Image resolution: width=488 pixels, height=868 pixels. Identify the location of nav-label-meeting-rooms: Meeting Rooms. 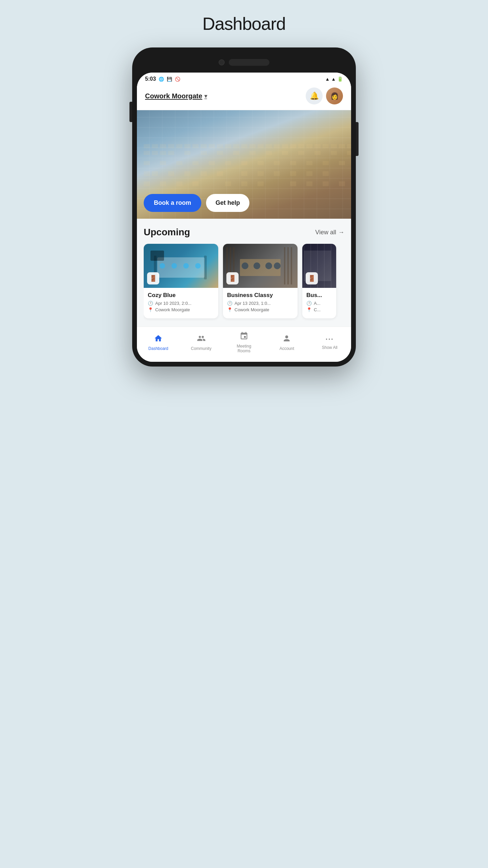
(244, 349).